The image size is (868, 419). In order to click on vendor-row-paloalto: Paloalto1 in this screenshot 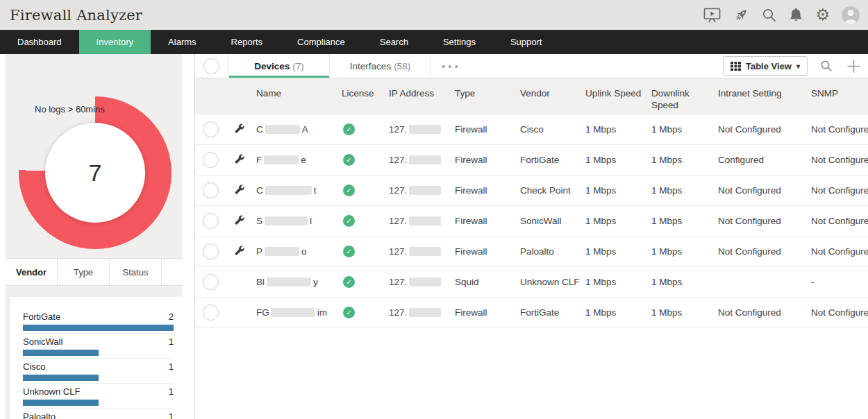, I will do `click(99, 413)`.